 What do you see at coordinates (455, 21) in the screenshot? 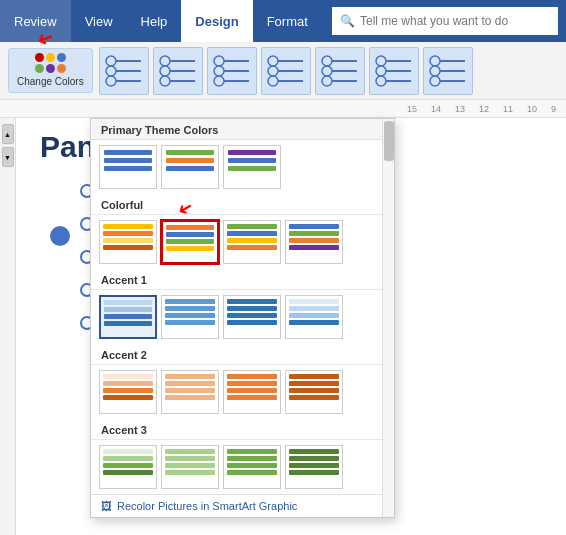
I see `search-input` at bounding box center [455, 21].